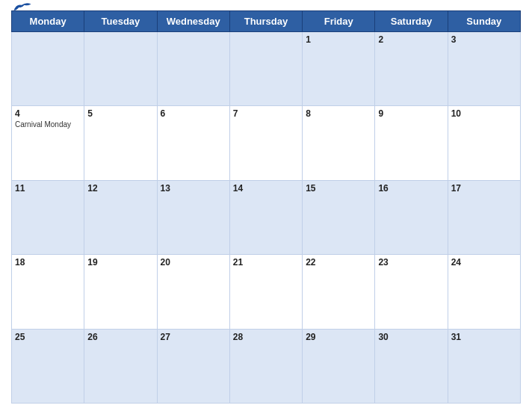 Image resolution: width=532 pixels, height=411 pixels. Describe the element at coordinates (484, 337) in the screenshot. I see `day-number: 31` at that location.